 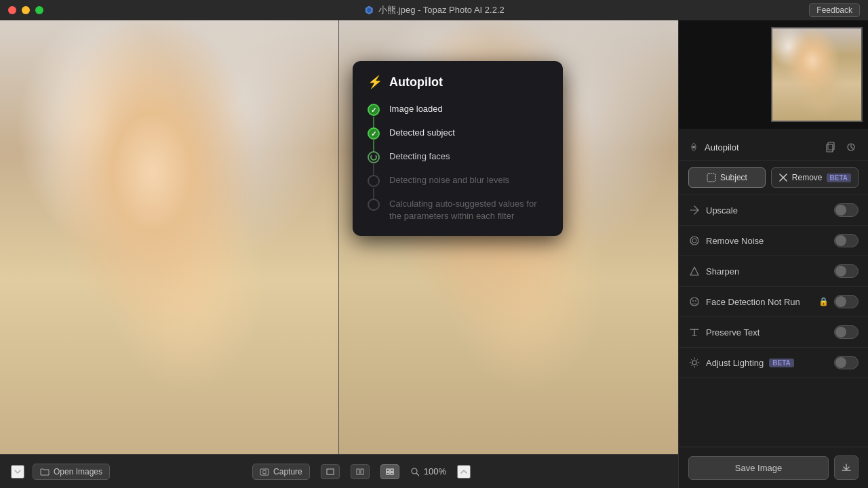 I want to click on lock-icon: 🔒, so click(x=823, y=302).